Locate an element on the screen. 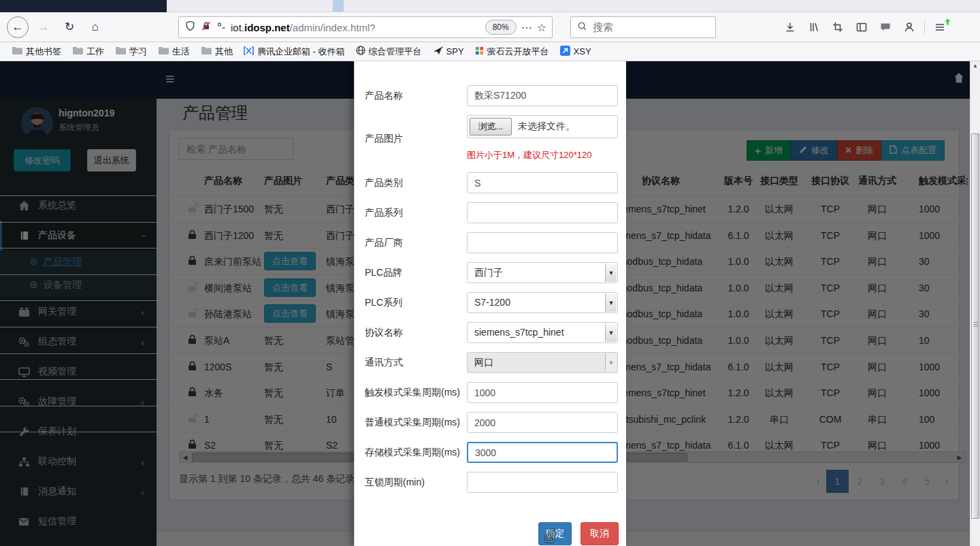 The height and width of the screenshot is (546, 980). insecure-lock-icon is located at coordinates (206, 27).